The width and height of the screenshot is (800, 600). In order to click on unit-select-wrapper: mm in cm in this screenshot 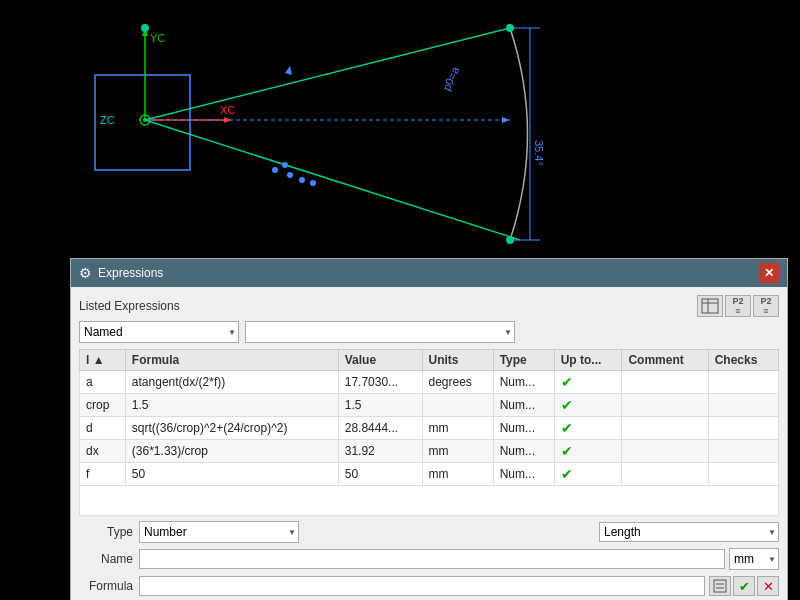, I will do `click(754, 559)`.